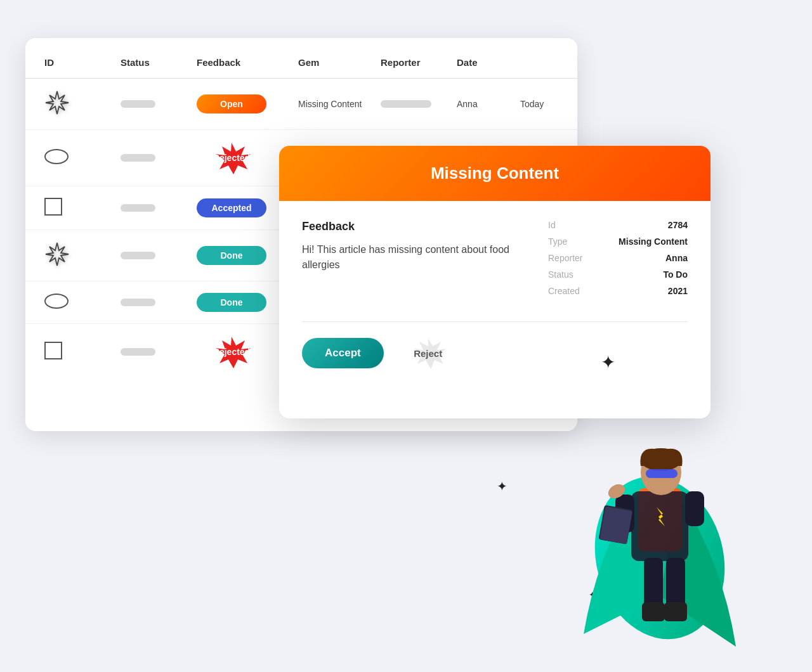  I want to click on feedback-label: Feedback, so click(416, 227).